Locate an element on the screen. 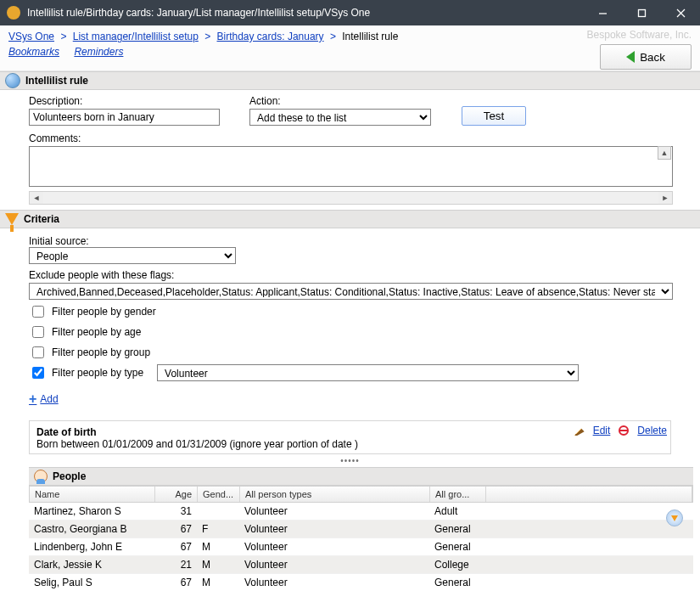 The height and width of the screenshot is (591, 700). maximize-button is located at coordinates (641, 13).